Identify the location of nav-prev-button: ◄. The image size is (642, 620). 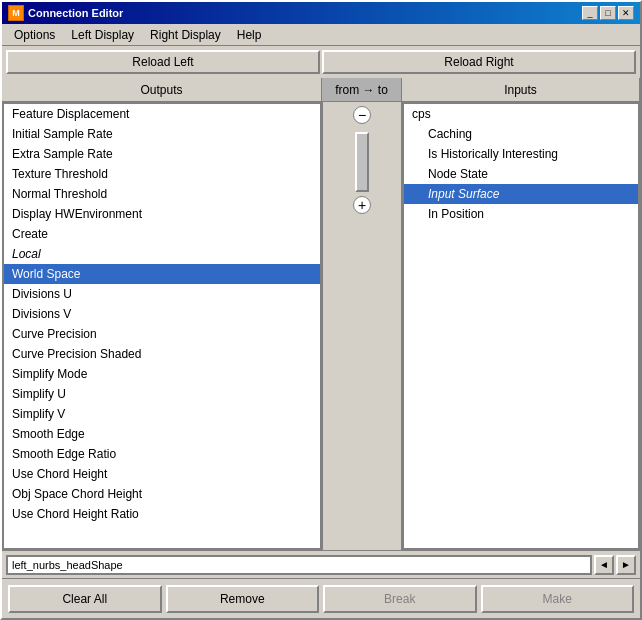
(604, 565).